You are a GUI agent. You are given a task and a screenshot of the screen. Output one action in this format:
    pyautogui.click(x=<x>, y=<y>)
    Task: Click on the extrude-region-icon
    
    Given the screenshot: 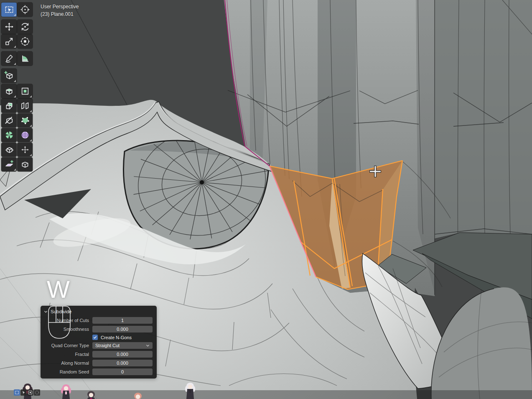 What is the action you would take?
    pyautogui.click(x=9, y=91)
    